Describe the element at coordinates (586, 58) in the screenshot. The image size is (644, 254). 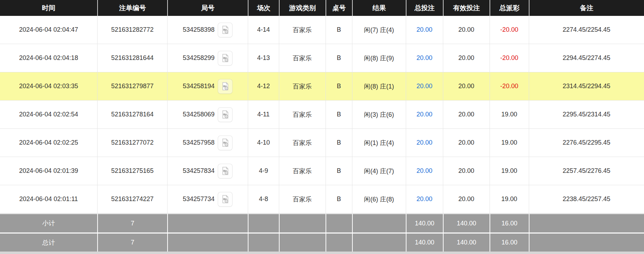
I see `cell-remark: 2294.45/2274.45` at that location.